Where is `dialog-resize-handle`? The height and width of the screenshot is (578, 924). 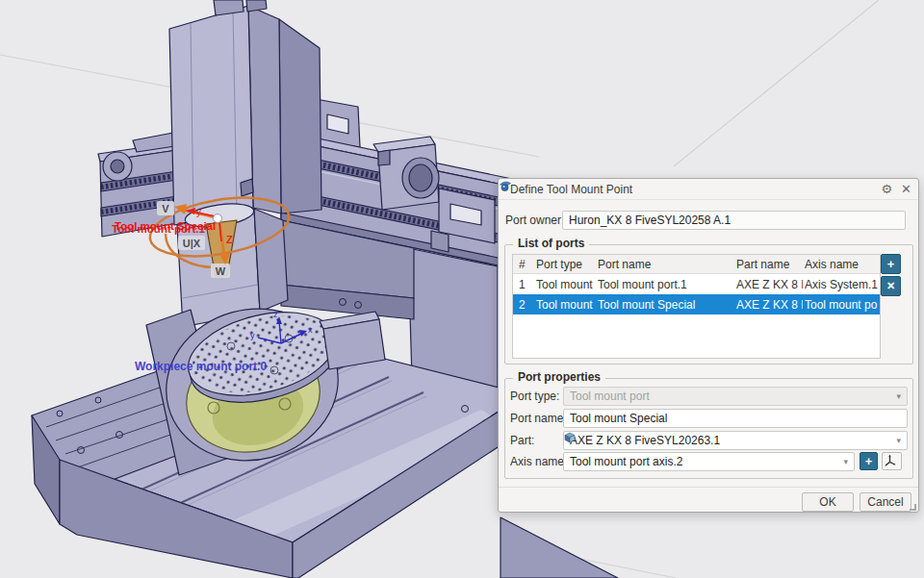
dialog-resize-handle is located at coordinates (912, 508).